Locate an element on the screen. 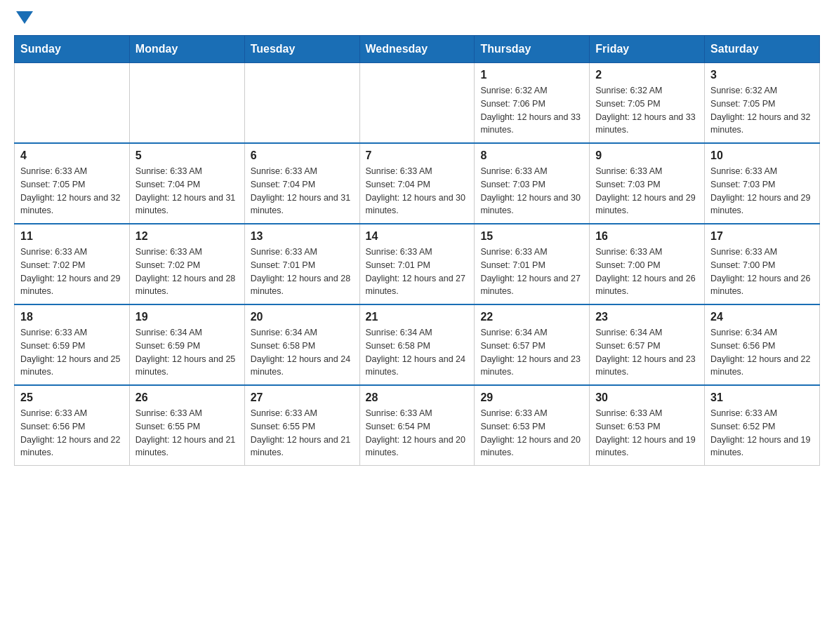 The image size is (834, 644). day-number: 6 is located at coordinates (302, 156).